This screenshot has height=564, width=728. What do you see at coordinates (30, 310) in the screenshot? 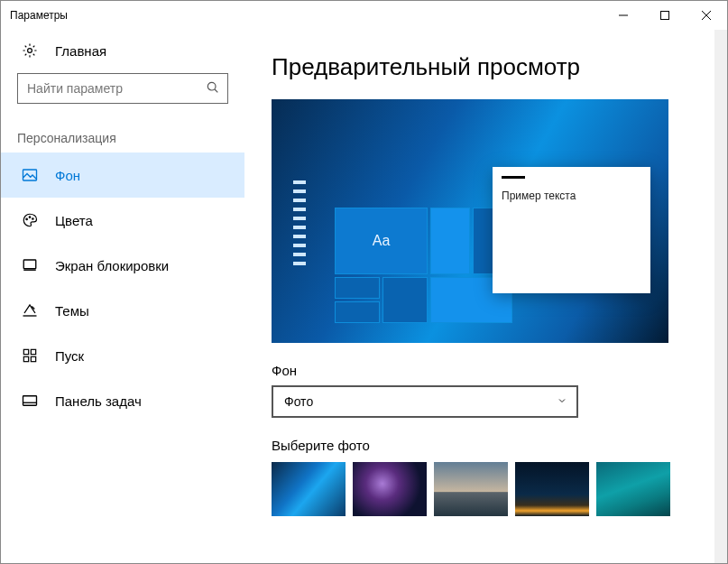
I see `themes-icon` at bounding box center [30, 310].